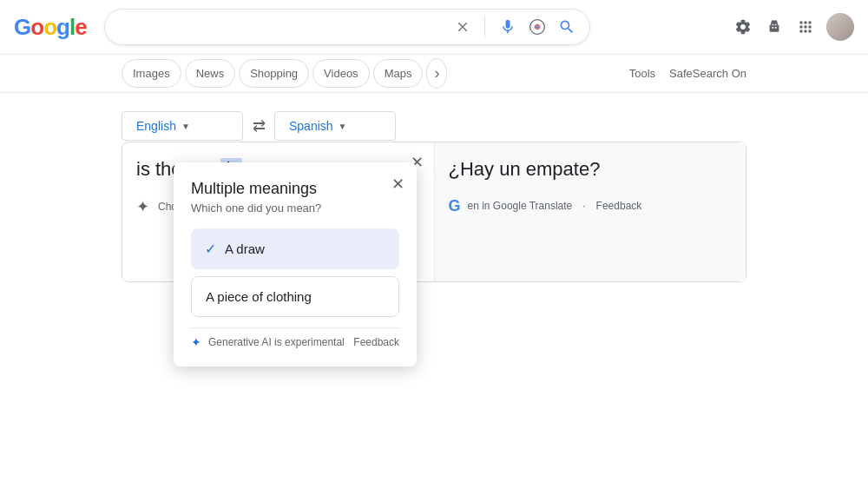  What do you see at coordinates (295, 189) in the screenshot?
I see `popup-title: Multiple meanings` at bounding box center [295, 189].